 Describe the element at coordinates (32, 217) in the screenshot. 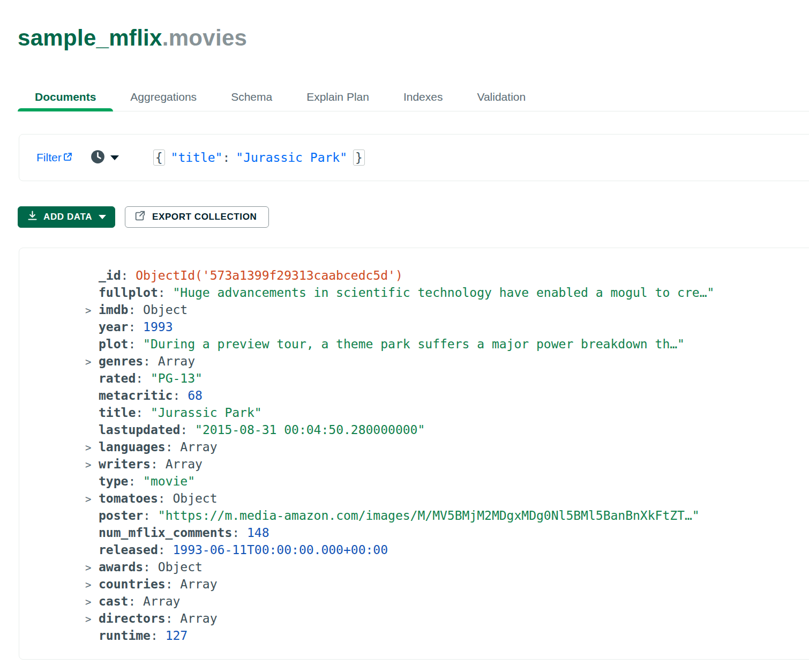

I see `download-icon` at that location.